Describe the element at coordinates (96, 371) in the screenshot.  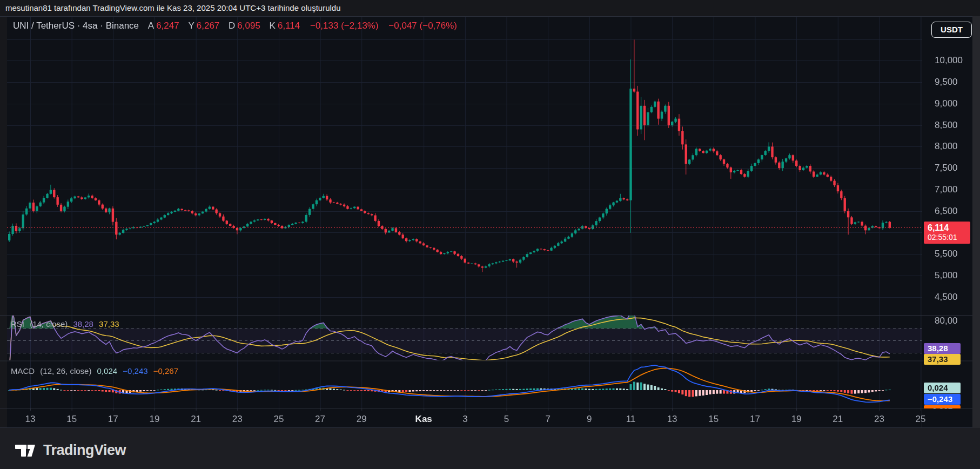
I see `macd-legend: MACD (12, 26, close) 0,024 −0,243 −0,267` at that location.